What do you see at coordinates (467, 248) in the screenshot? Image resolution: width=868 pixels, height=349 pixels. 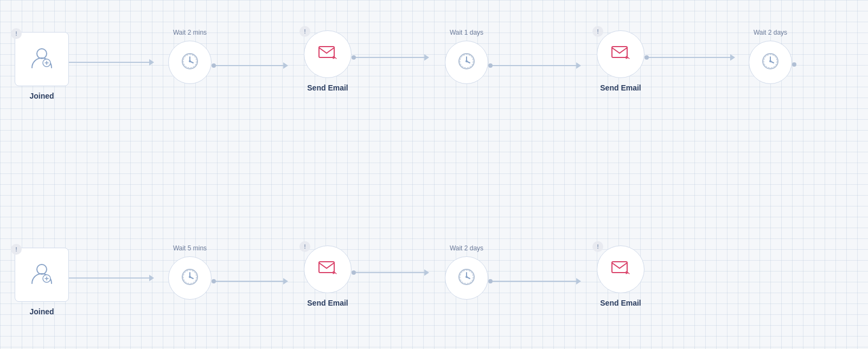 I see `wait-label-2days-bottom: Wait 2 days` at bounding box center [467, 248].